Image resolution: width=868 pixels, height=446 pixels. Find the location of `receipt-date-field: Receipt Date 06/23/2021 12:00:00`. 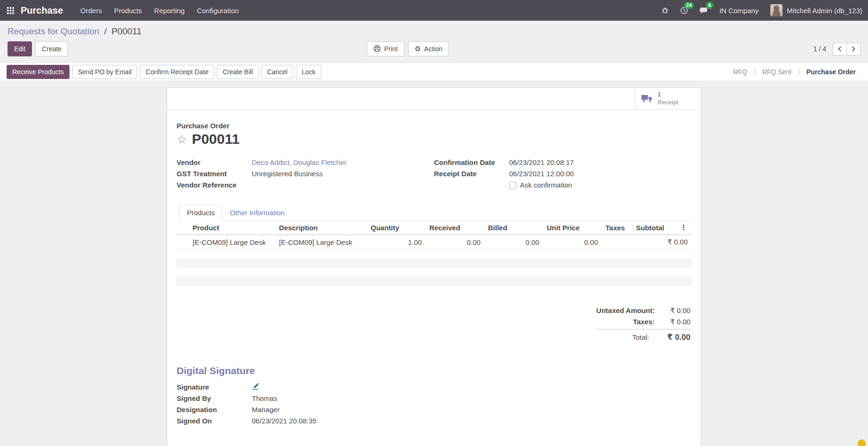

receipt-date-field: Receipt Date 06/23/2021 12:00:00 is located at coordinates (553, 175).